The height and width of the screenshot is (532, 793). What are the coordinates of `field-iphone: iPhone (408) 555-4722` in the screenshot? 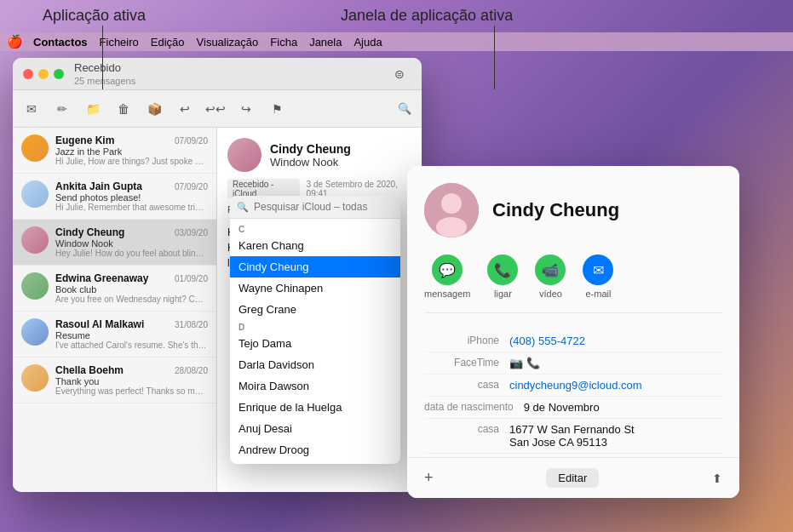 It's located at (573, 341).